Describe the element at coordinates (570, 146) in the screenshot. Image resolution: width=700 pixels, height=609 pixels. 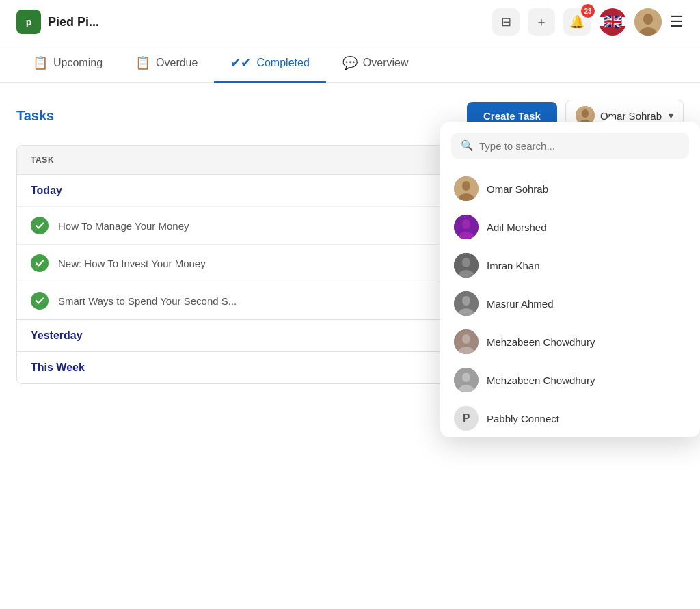
I see `search-box: 🔍` at that location.